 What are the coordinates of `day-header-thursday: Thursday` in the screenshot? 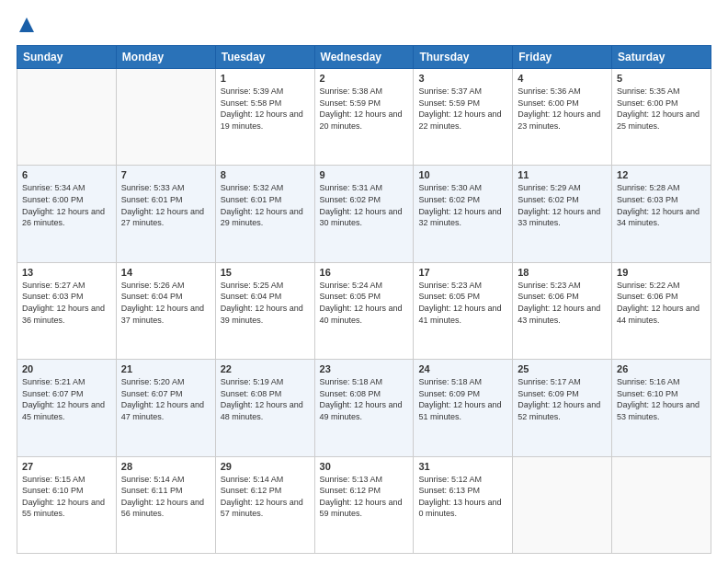 It's located at (463, 57).